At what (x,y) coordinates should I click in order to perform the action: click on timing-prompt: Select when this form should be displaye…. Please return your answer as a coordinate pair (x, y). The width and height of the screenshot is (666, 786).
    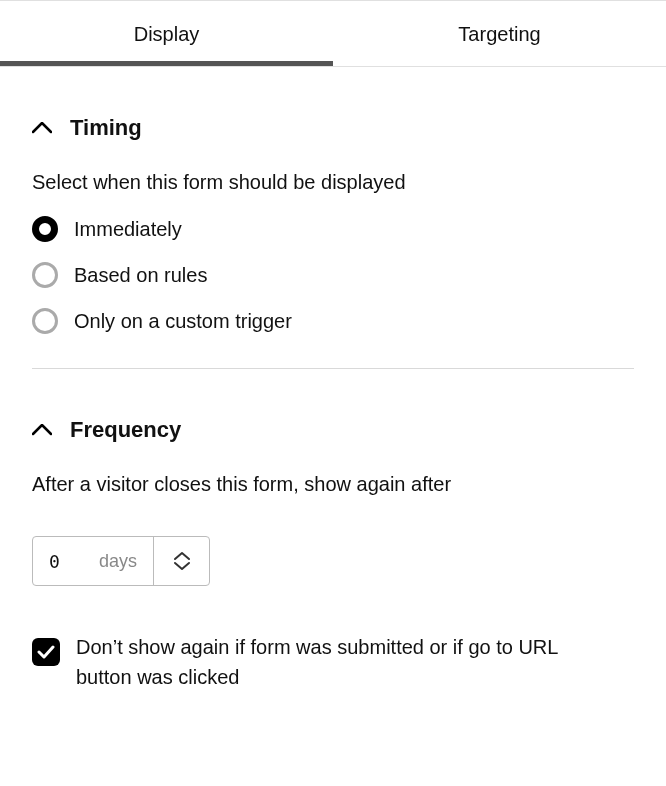
    Looking at the image, I should click on (333, 182).